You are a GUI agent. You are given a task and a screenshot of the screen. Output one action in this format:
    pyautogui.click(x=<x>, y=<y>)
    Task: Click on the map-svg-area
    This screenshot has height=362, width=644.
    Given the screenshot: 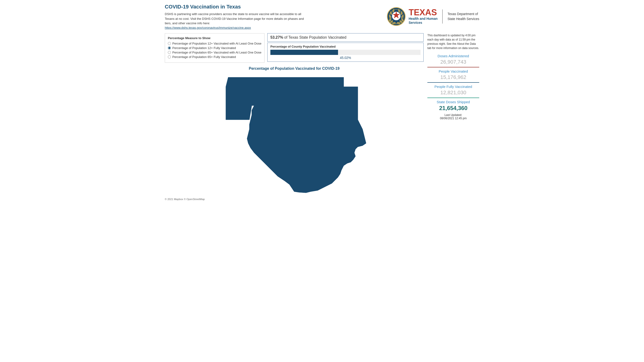 What is the action you would take?
    pyautogui.click(x=294, y=134)
    